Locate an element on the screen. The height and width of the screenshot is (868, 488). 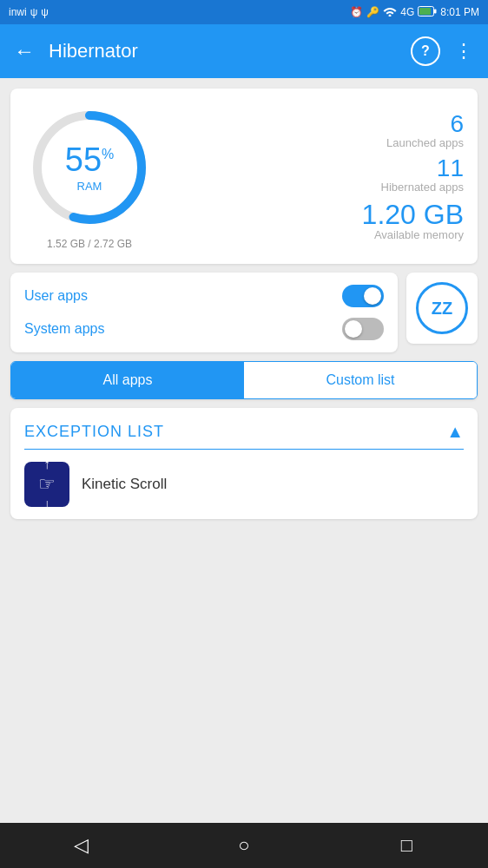
status-bar: inwi ψ ψ ⏰ 🔑 4G 8:01 PM is located at coordinates (244, 12).